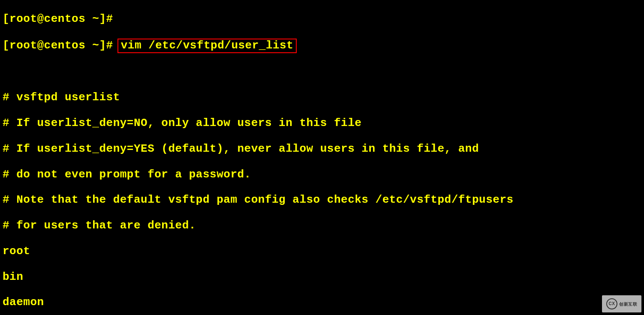  What do you see at coordinates (322, 277) in the screenshot?
I see `file-line: bin` at bounding box center [322, 277].